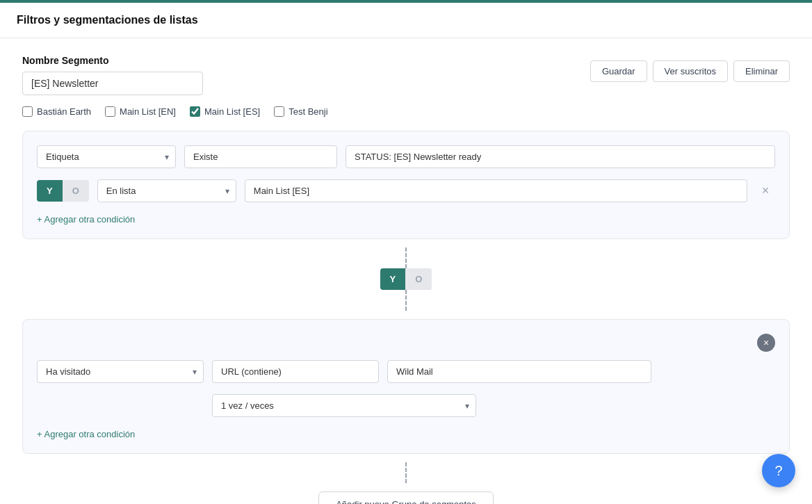 Image resolution: width=812 pixels, height=504 pixels. What do you see at coordinates (64, 111) in the screenshot?
I see `checkbox-bastian-label: Bastián Earth` at bounding box center [64, 111].